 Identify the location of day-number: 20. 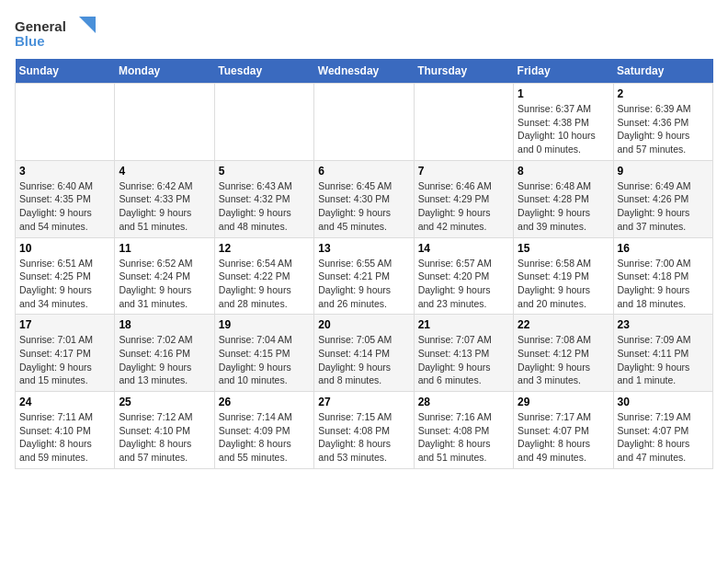
(364, 325).